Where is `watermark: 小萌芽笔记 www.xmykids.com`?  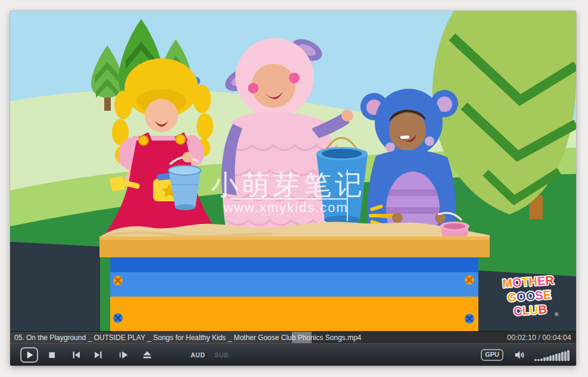 watermark: 小萌芽笔记 www.xmykids.com is located at coordinates (288, 195).